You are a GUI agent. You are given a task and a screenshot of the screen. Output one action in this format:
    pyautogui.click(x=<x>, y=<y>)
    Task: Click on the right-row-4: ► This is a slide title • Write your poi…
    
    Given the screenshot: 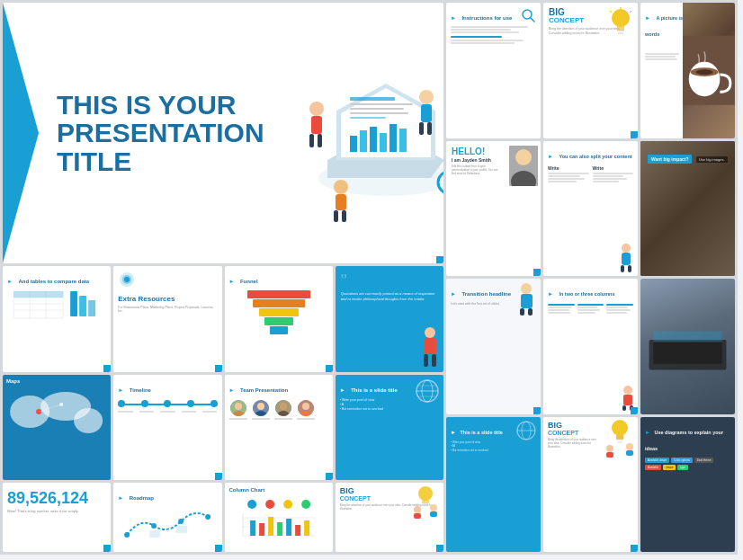 What is the action you would take?
    pyautogui.click(x=590, y=485)
    